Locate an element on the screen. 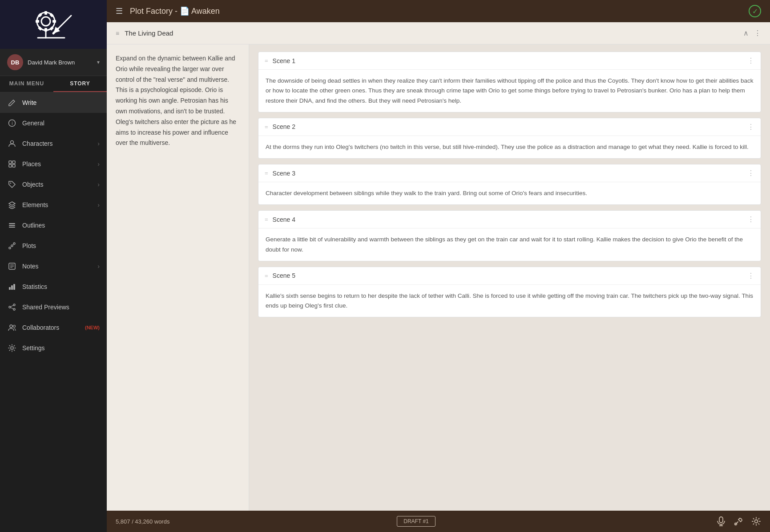  sidebar-item-settings: Settings is located at coordinates (53, 348).